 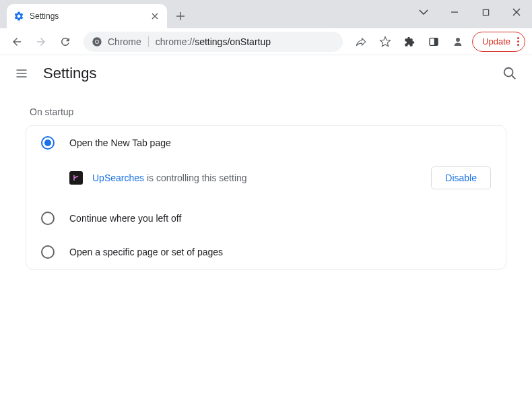 What do you see at coordinates (424, 12) in the screenshot?
I see `window-dropdown-button` at bounding box center [424, 12].